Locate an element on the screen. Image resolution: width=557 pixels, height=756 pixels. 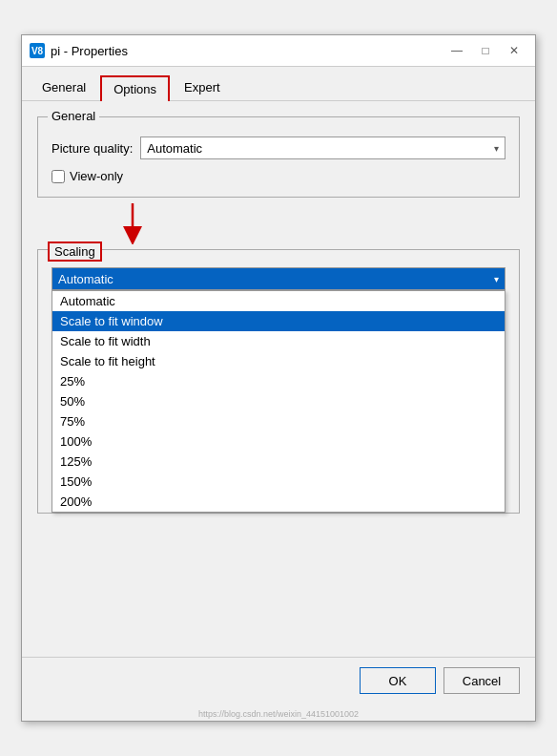
arrow-svg is located at coordinates (142, 223).